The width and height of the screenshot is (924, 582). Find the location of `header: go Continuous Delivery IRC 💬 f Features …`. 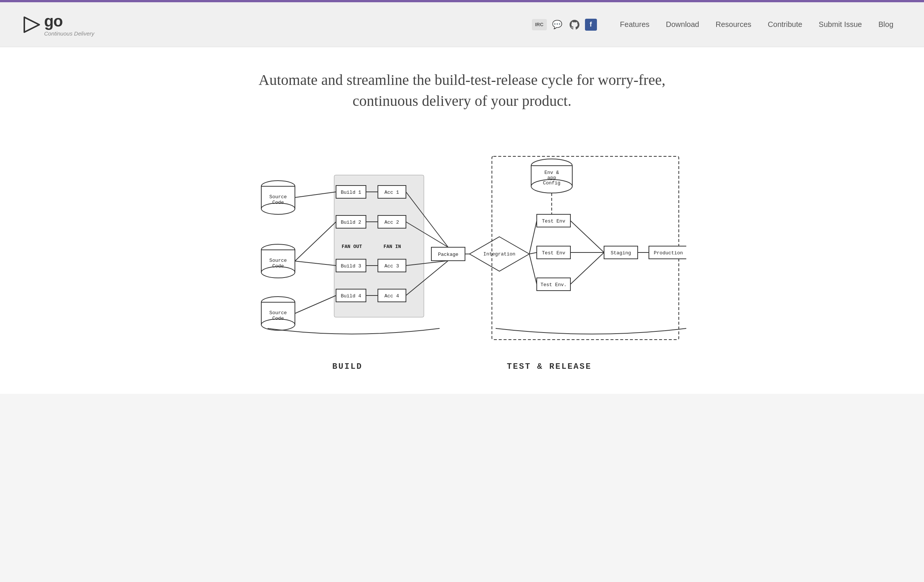

header: go Continuous Delivery IRC 💬 f Features … is located at coordinates (462, 25).